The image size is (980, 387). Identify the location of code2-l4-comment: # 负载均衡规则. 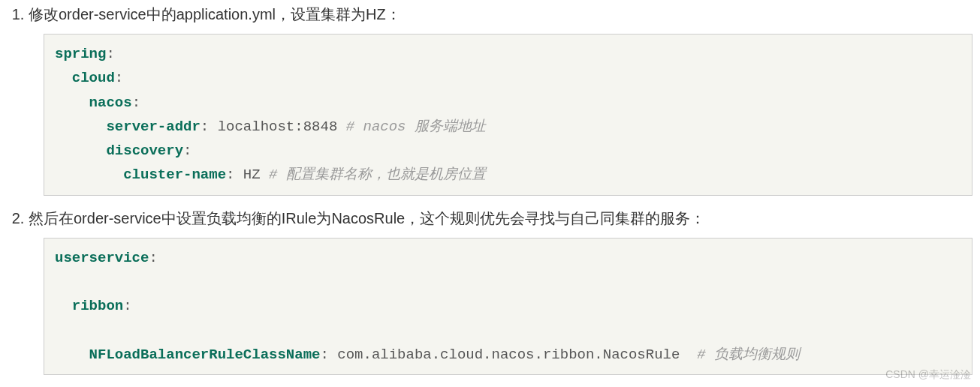
(740, 355).